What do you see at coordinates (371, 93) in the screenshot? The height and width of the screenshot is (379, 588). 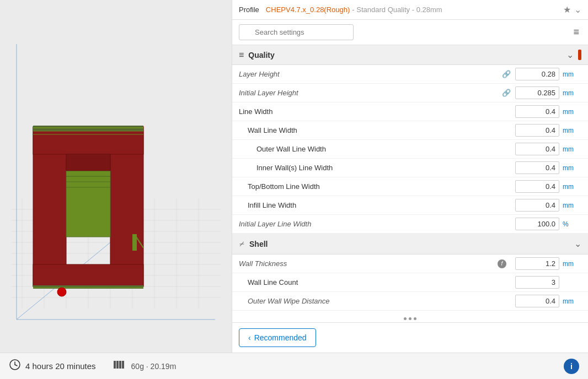 I see `setting-name: Initial Layer Height` at bounding box center [371, 93].